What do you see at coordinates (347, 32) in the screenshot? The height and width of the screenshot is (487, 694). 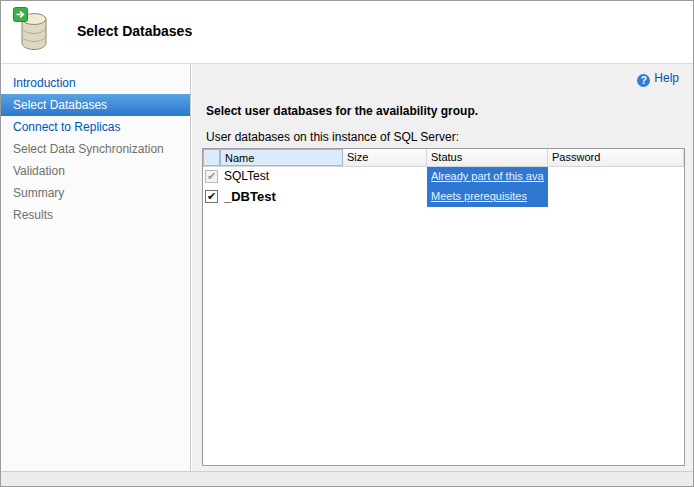 I see `wizard-header: Select Databases` at bounding box center [347, 32].